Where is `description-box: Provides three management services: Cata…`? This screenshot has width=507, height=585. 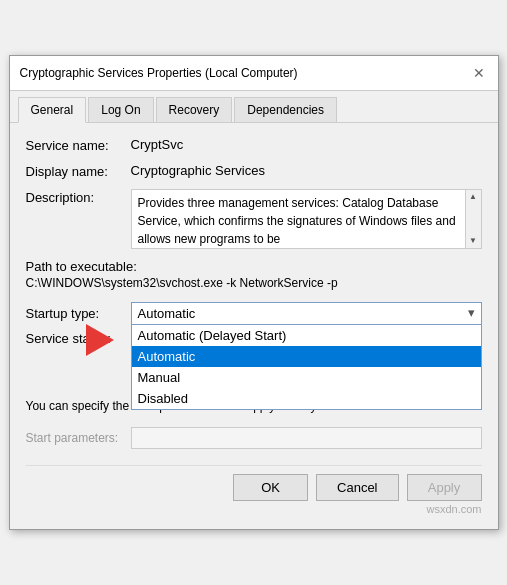
description-box: Provides three management services: Cata… is located at coordinates (306, 219).